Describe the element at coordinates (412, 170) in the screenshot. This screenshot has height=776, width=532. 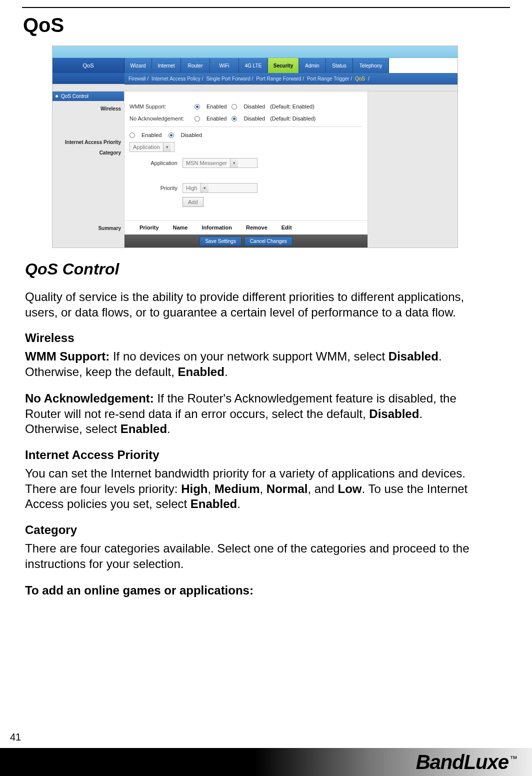
I see `right-column` at that location.